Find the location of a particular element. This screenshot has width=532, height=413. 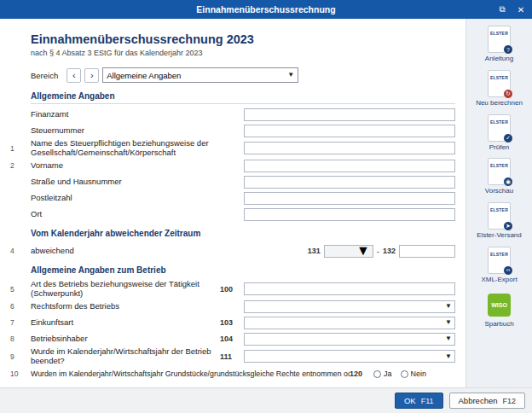

row-beendet: 9 Wurde im Kalenderjahr/Wirtschaftsjahr … is located at coordinates (234, 357).